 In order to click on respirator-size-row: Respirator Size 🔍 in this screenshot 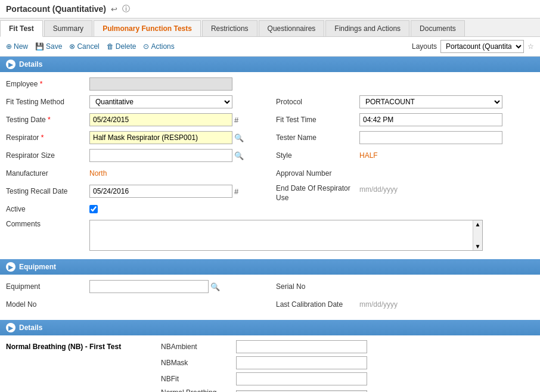, I will do `click(135, 155)`.